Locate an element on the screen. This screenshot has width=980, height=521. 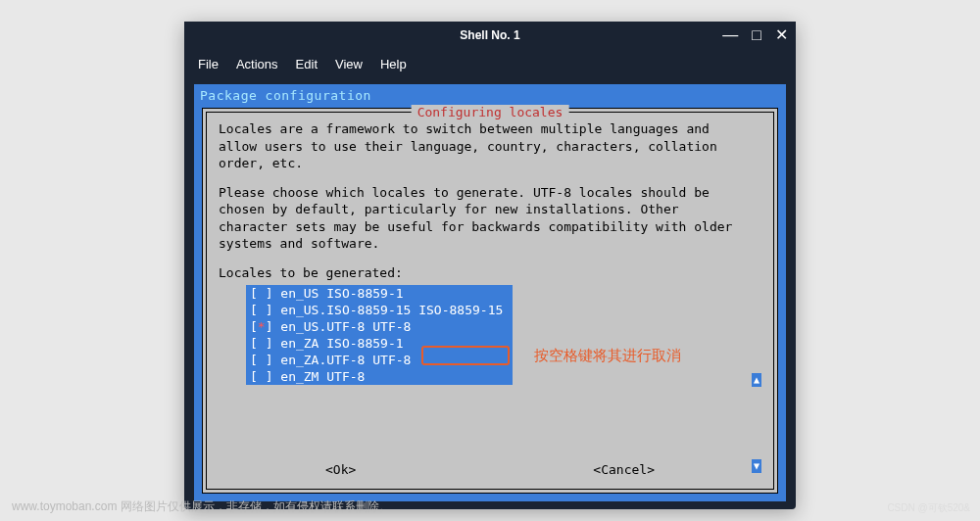
menu-actions: Actions is located at coordinates (257, 65).